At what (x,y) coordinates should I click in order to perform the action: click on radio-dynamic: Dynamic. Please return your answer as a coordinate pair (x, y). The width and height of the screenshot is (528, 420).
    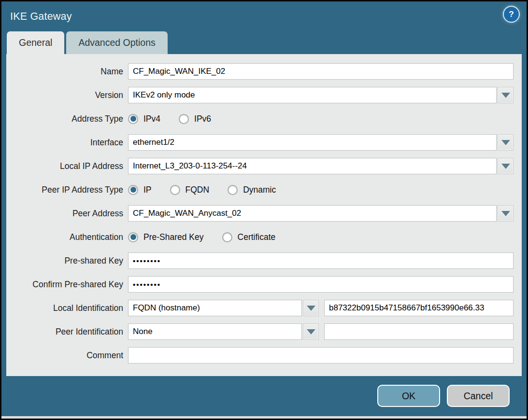
    Looking at the image, I should click on (252, 190).